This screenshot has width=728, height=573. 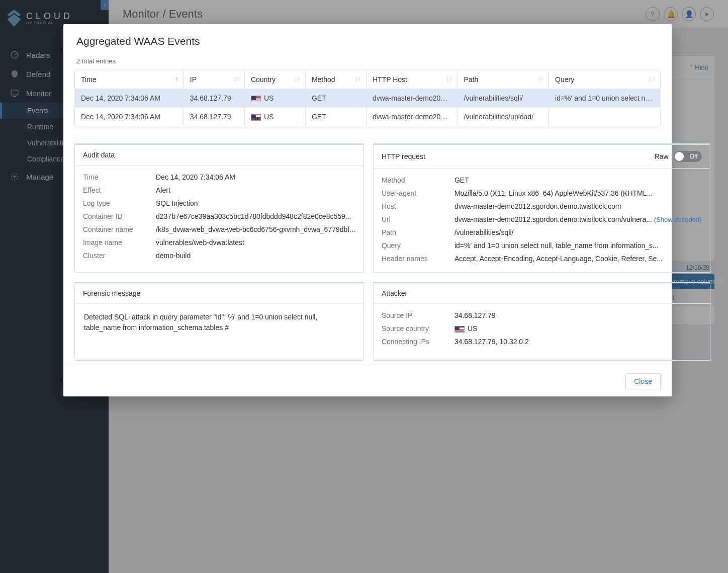 What do you see at coordinates (255, 242) in the screenshot?
I see `kv-value: vulnerables/web-dvwa:latest` at bounding box center [255, 242].